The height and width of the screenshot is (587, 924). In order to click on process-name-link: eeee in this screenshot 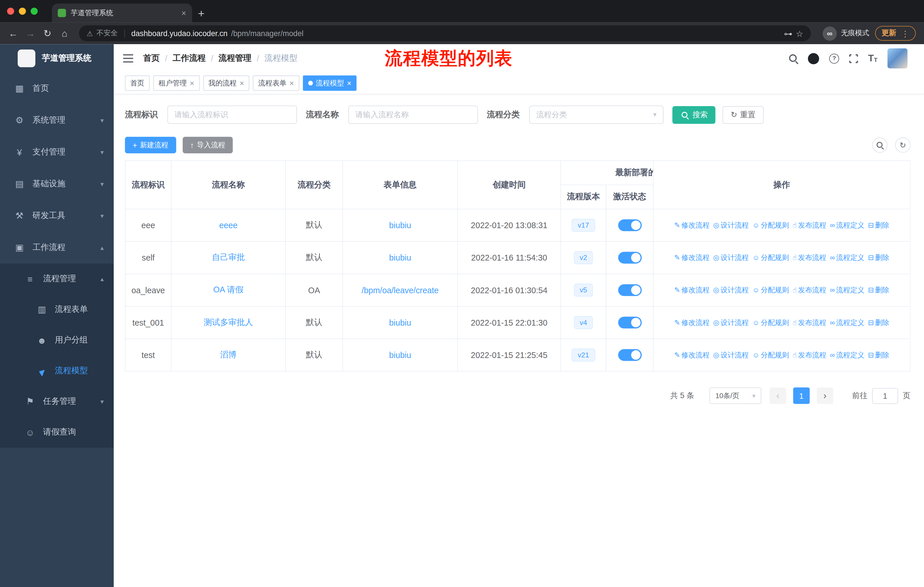, I will do `click(228, 225)`.